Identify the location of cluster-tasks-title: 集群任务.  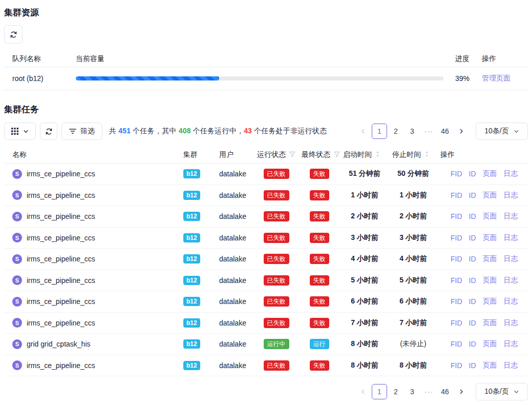
(266, 110).